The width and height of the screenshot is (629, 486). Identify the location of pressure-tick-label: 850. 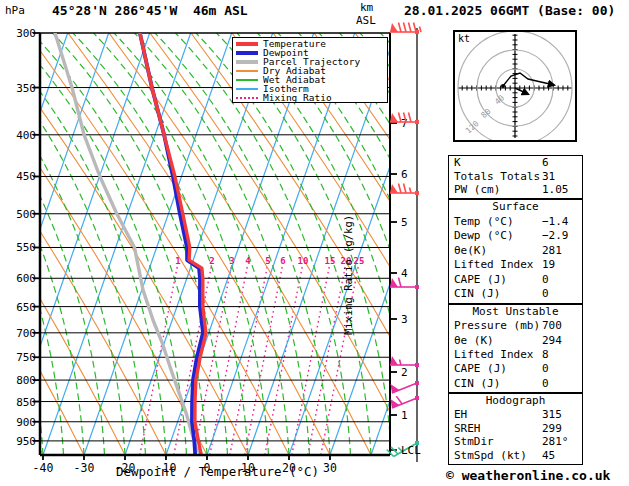
(26, 402).